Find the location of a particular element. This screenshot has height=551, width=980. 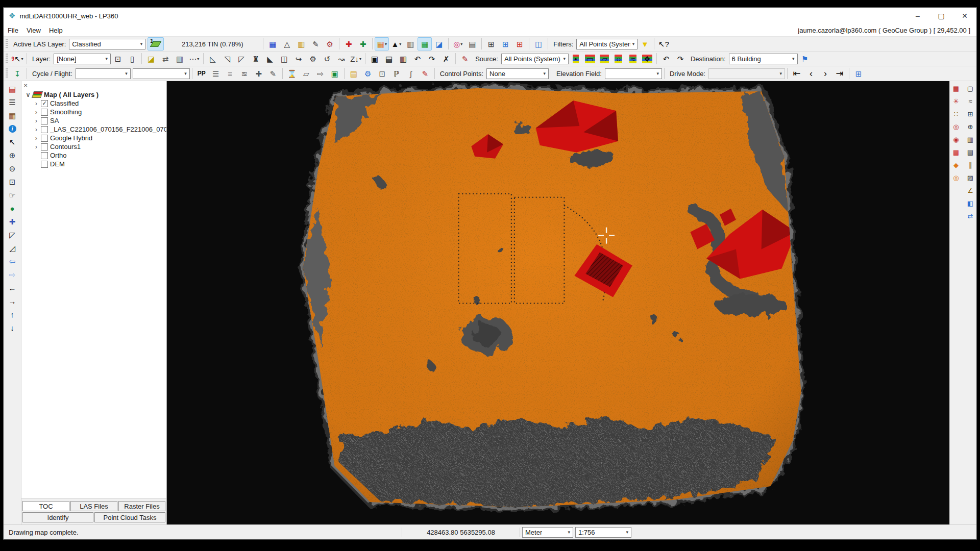

add-las-files-icon: ✚▾ is located at coordinates (349, 44).